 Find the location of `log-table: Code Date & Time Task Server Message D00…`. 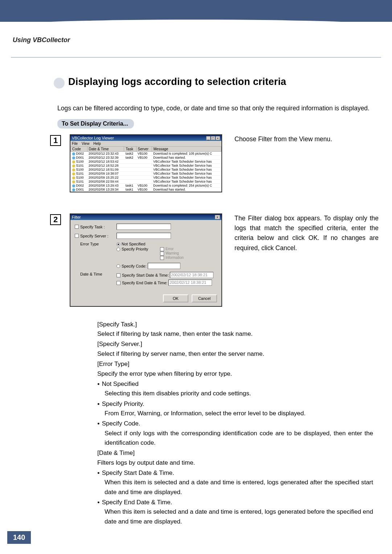

log-table: Code Date & Time Task Server Message D00… is located at coordinates (146, 169).